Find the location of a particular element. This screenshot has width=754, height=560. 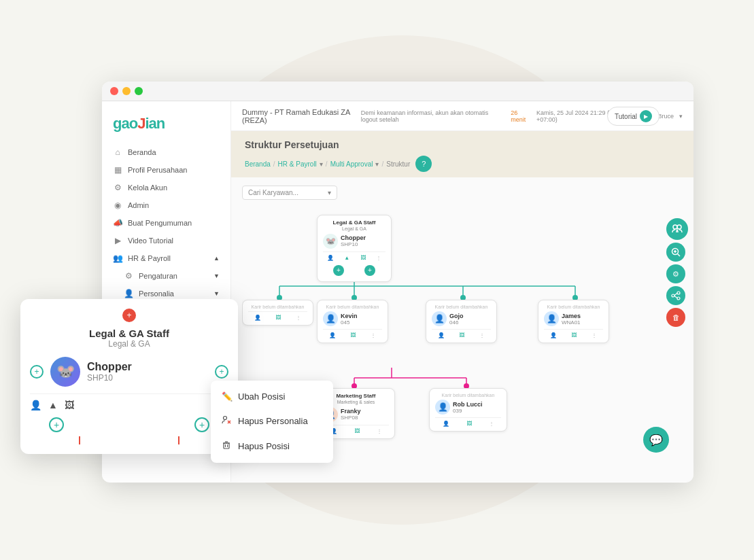

rob-dots-icon: ⋮ is located at coordinates (492, 424).